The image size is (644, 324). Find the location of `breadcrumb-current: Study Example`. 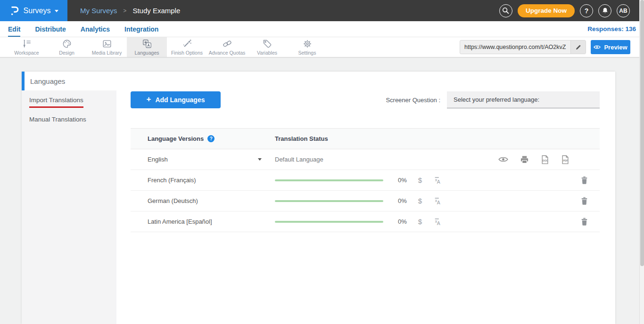

breadcrumb-current: Study Example is located at coordinates (157, 10).